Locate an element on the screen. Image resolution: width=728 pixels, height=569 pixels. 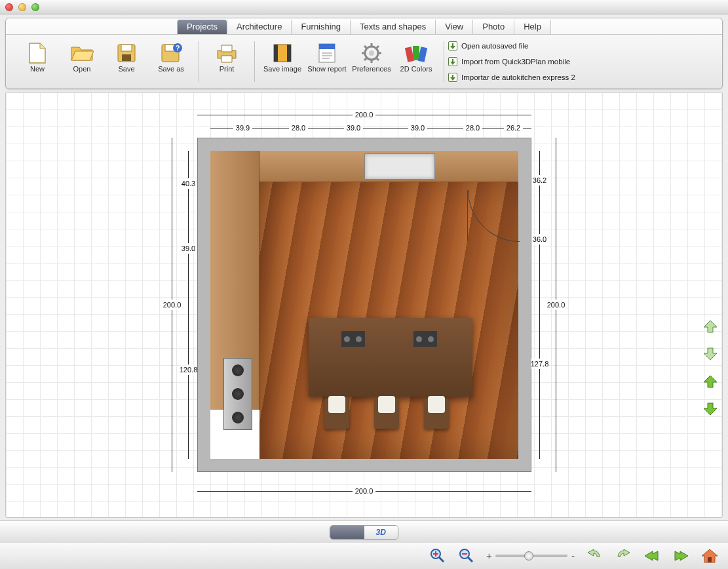
dim-right-seg: 36.2 is located at coordinates (540, 180).